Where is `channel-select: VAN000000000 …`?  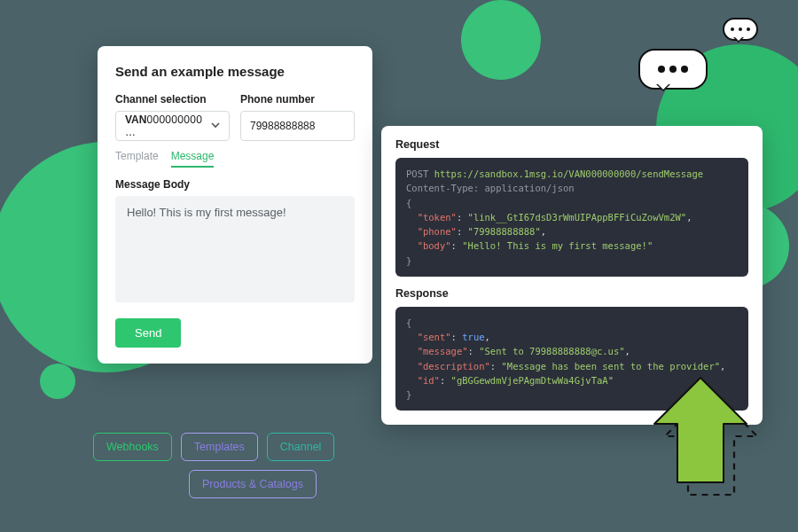 channel-select: VAN000000000 … is located at coordinates (172, 126).